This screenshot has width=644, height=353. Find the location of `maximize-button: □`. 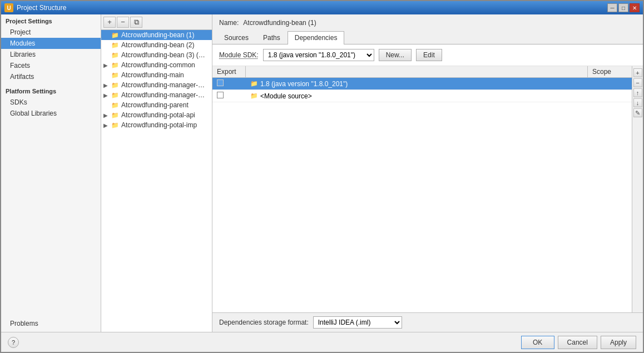

maximize-button: □ is located at coordinates (623, 8).